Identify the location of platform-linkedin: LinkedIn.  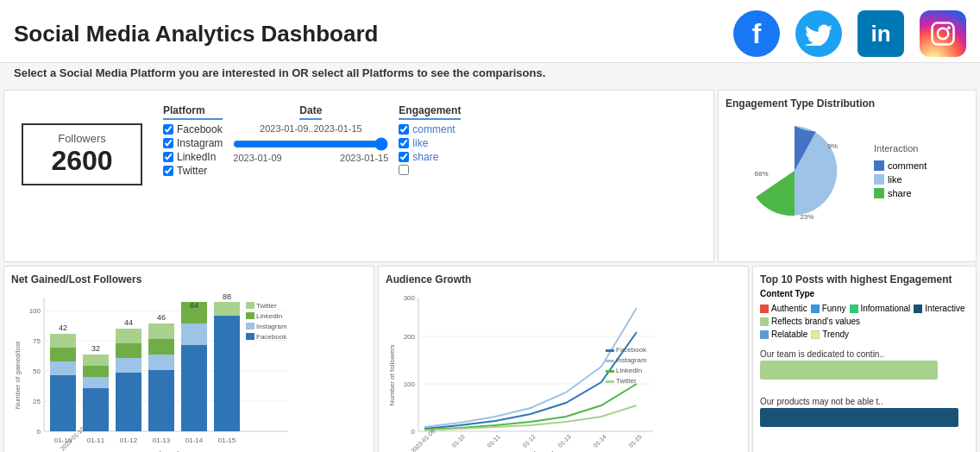
(193, 157).